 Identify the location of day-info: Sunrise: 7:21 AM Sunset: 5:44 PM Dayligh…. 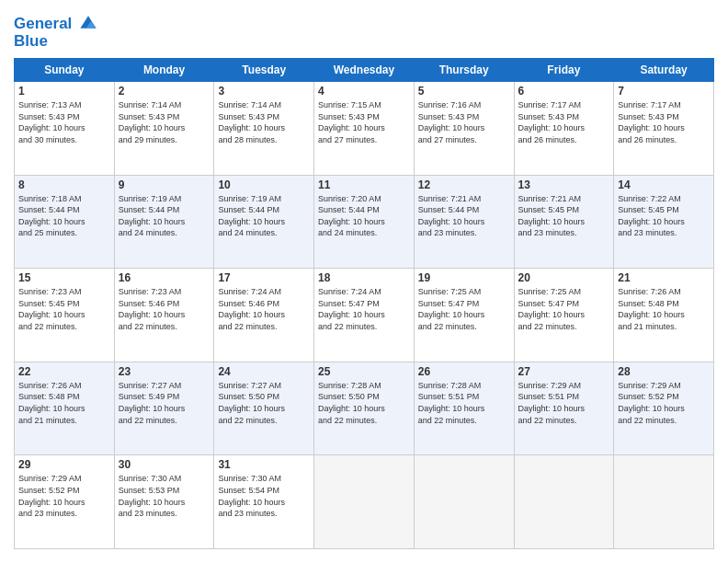
(464, 216).